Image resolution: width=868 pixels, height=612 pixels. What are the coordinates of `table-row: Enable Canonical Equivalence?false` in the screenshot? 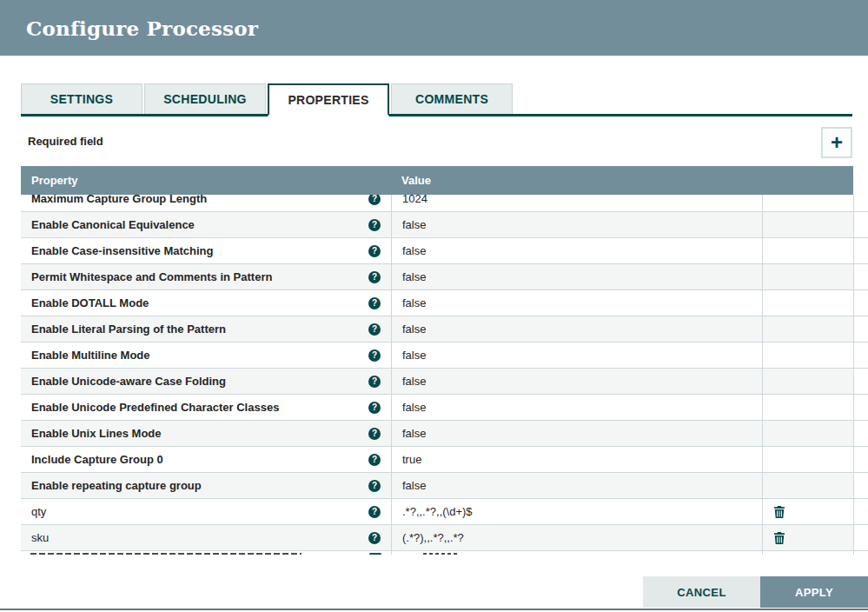 It's located at (445, 225).